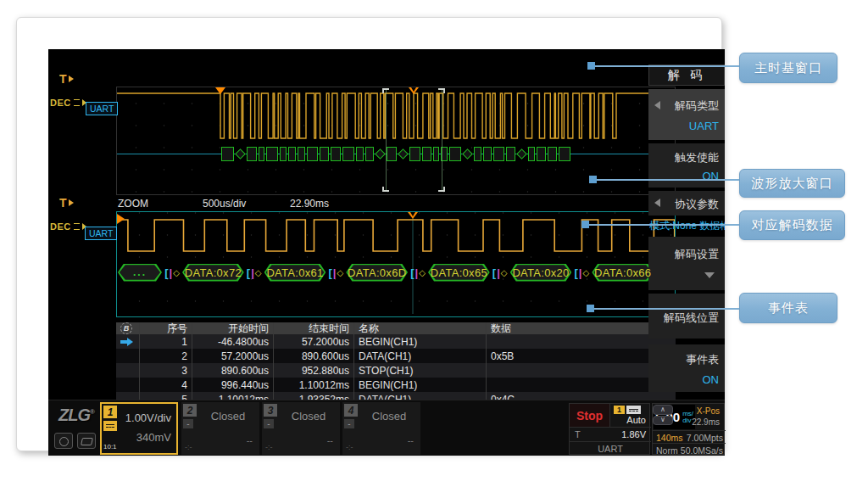 The image size is (868, 487). I want to click on acquisition-mode: Norm, so click(667, 451).